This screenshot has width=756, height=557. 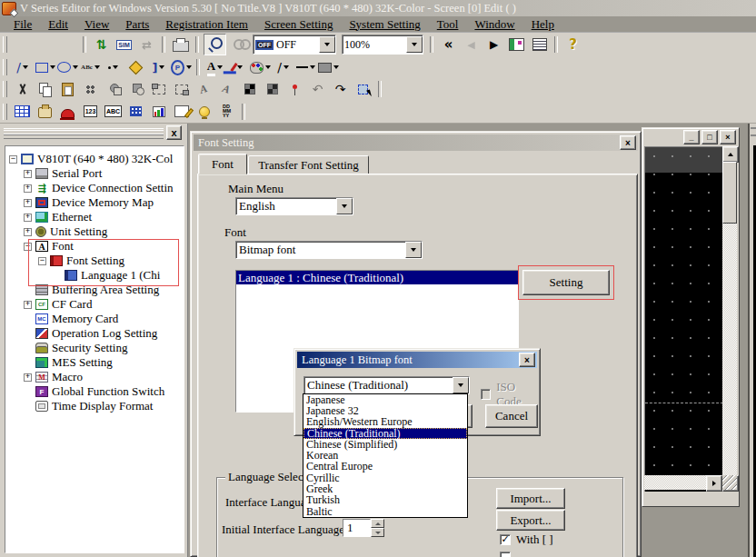 What do you see at coordinates (98, 188) in the screenshot?
I see `tree-item-device-connection-settin: +⇶Device Connection Settin` at bounding box center [98, 188].